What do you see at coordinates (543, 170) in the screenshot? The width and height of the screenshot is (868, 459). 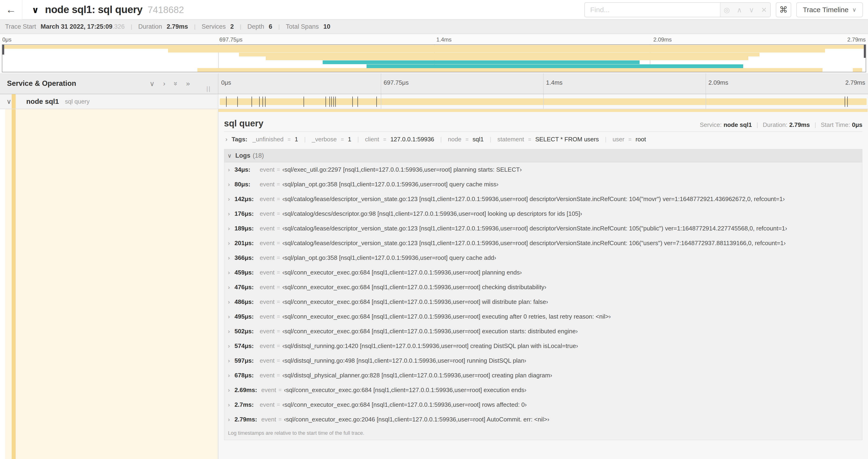 I see `log-row: › 34μs: event = ‹sql/exec_util.go:2297 […` at bounding box center [543, 170].